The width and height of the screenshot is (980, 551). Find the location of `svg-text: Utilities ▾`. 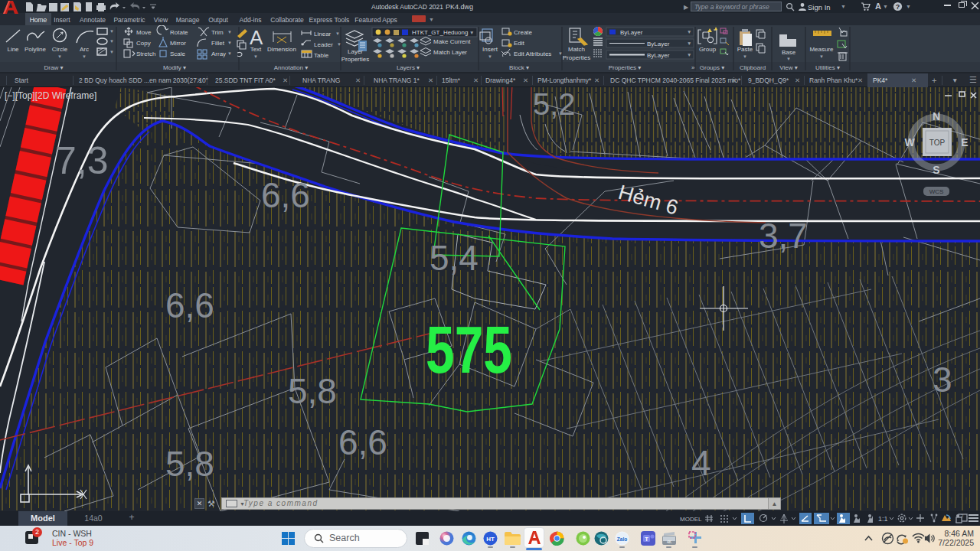

svg-text: Utilities ▾ is located at coordinates (828, 67).